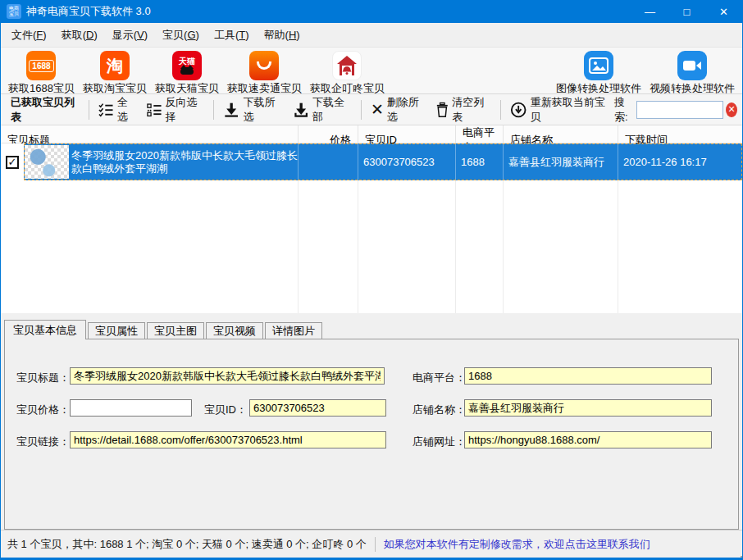 Image resolution: width=743 pixels, height=560 pixels. What do you see at coordinates (294, 330) in the screenshot?
I see `tab-detail-images: 详情图片` at bounding box center [294, 330].